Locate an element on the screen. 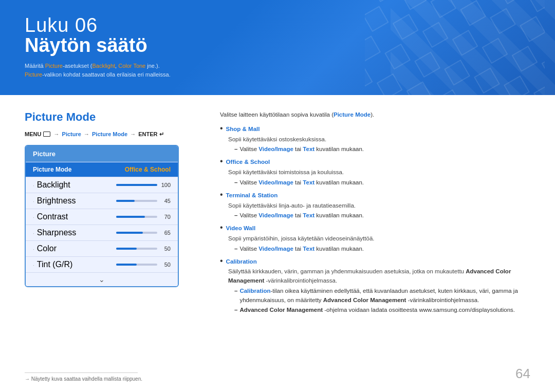 This screenshot has width=555, height=392. picture-mode-label: Picture Mode is located at coordinates (52, 170).